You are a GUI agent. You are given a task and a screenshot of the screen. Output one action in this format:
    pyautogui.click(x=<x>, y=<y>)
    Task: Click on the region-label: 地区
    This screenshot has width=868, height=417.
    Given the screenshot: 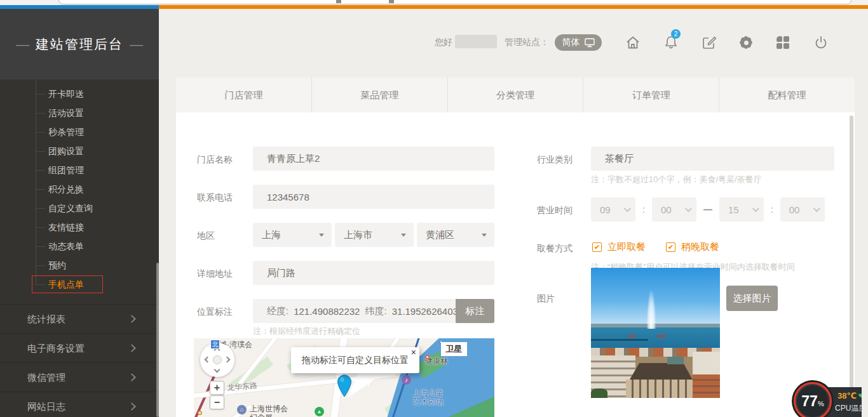 What is the action you would take?
    pyautogui.click(x=206, y=236)
    